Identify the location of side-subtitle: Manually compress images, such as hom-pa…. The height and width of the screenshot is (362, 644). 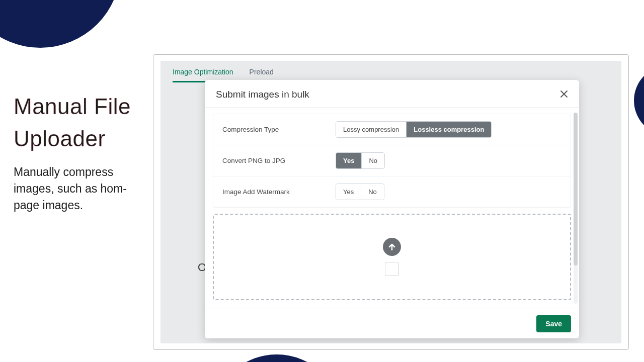
(82, 189).